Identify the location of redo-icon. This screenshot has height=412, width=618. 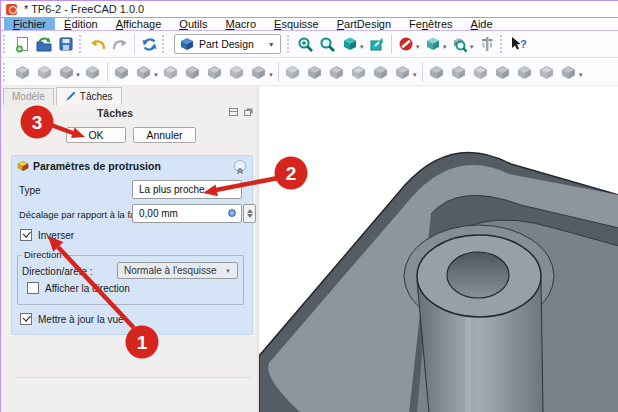
(120, 44).